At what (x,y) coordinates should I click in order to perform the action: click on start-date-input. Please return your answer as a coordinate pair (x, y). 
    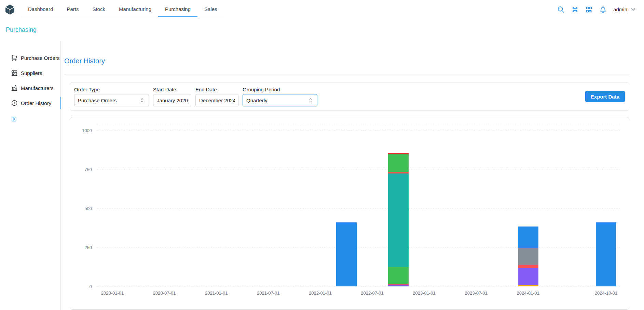
    Looking at the image, I should click on (172, 100).